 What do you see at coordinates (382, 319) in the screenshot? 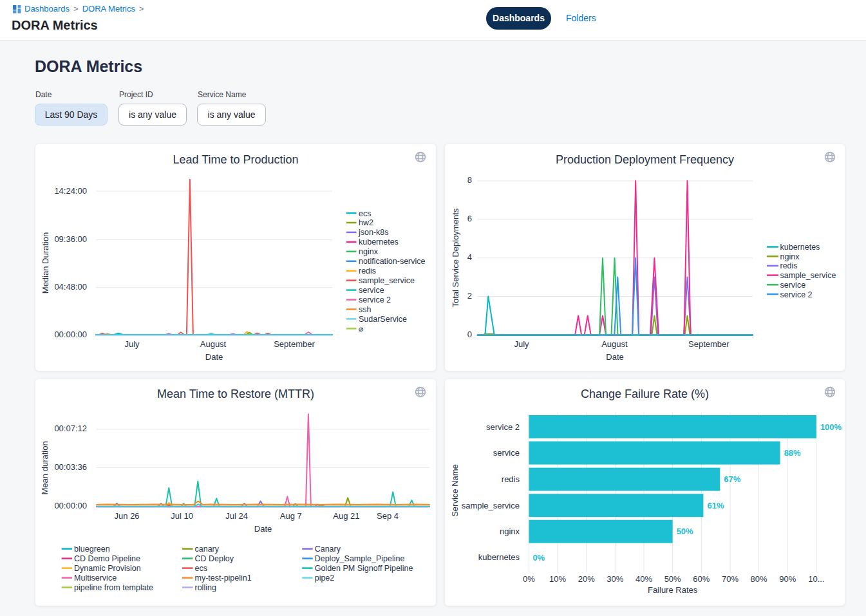
I see `svg-text: SudarService` at bounding box center [382, 319].